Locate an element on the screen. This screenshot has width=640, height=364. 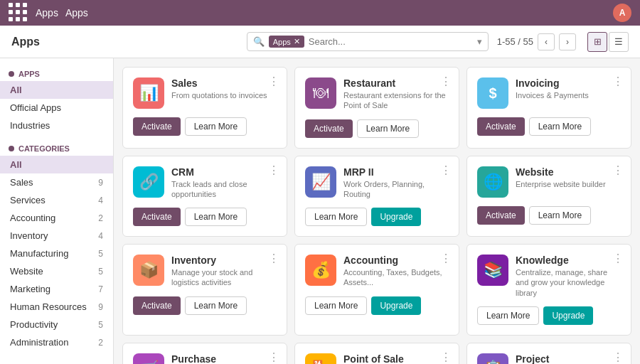
app-card-header: 💰 Accounting Accounting, Taxes, Budgets,… is located at coordinates (377, 272).